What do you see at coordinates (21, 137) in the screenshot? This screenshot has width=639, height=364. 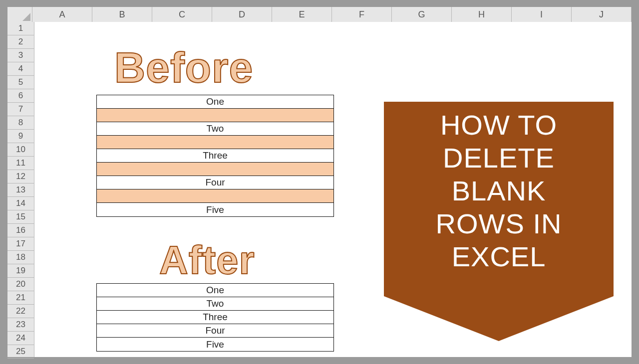 I see `row-header: 9` at bounding box center [21, 137].